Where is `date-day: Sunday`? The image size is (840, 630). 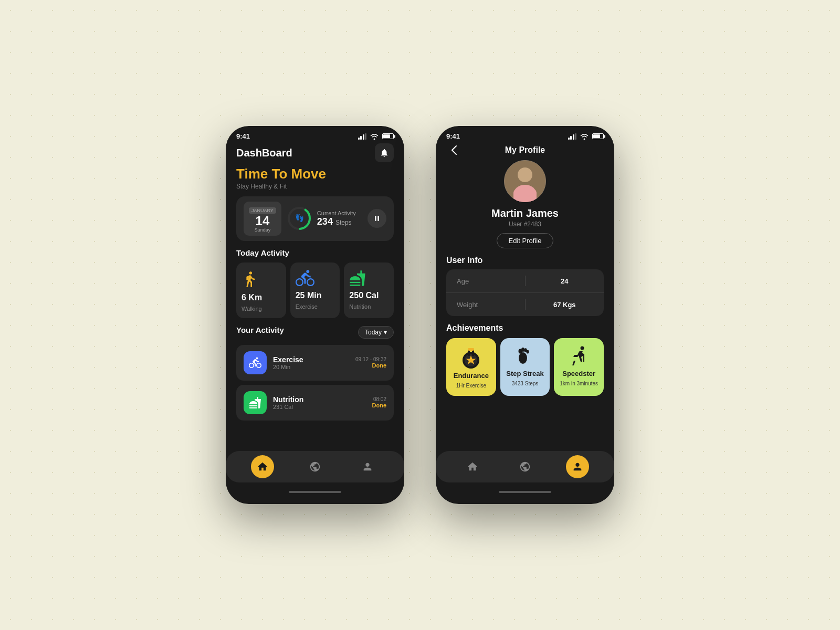 date-day: Sunday is located at coordinates (262, 230).